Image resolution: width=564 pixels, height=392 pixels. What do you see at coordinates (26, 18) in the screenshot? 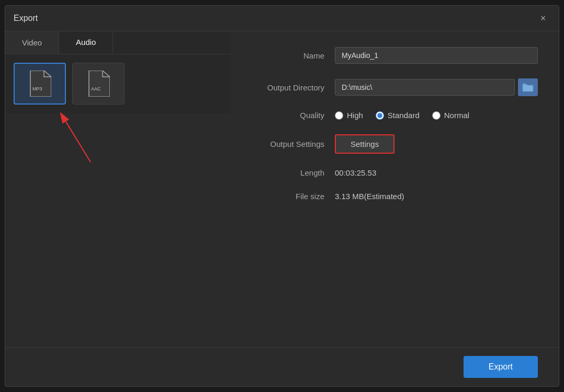
I see `dialog-title: Export` at bounding box center [26, 18].